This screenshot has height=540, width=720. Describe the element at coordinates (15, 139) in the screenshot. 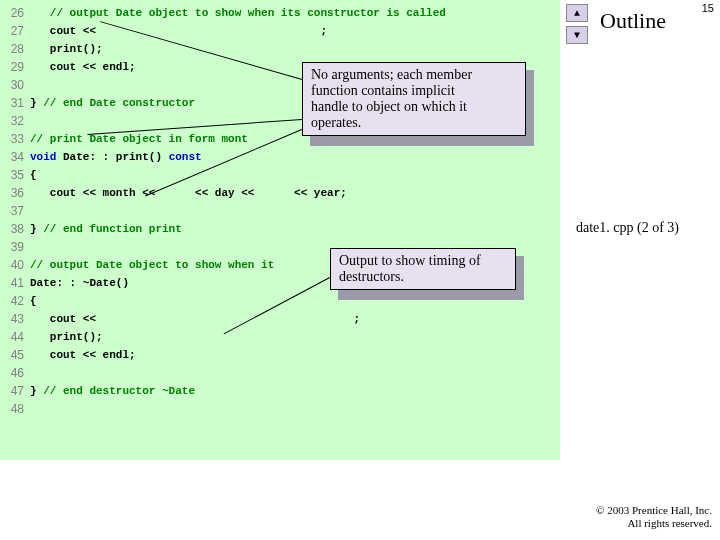

I see `line-number: 33` at that location.